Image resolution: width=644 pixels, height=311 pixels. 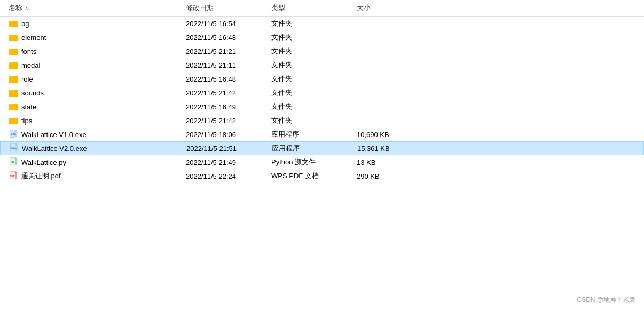 What do you see at coordinates (322, 51) in the screenshot?
I see `table-row: fonts 2022/11/5 21:21 文件夹` at bounding box center [322, 51].